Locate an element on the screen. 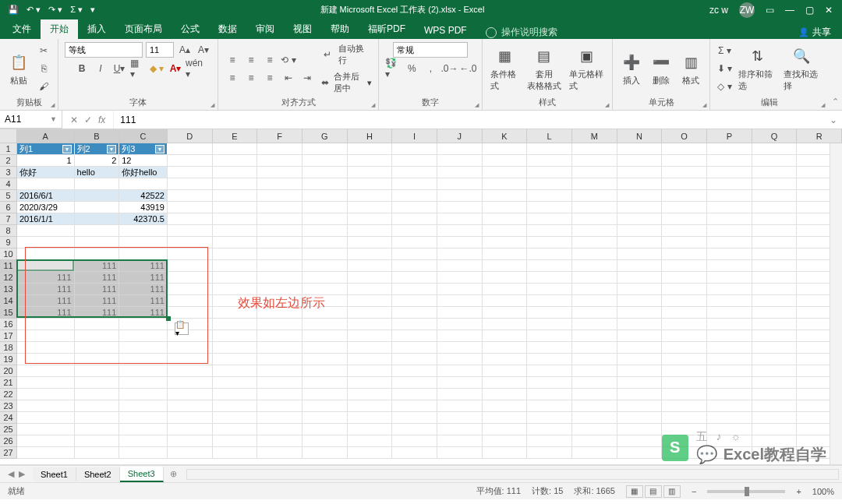 This screenshot has width=842, height=504. row-header: 27 is located at coordinates (9, 453).